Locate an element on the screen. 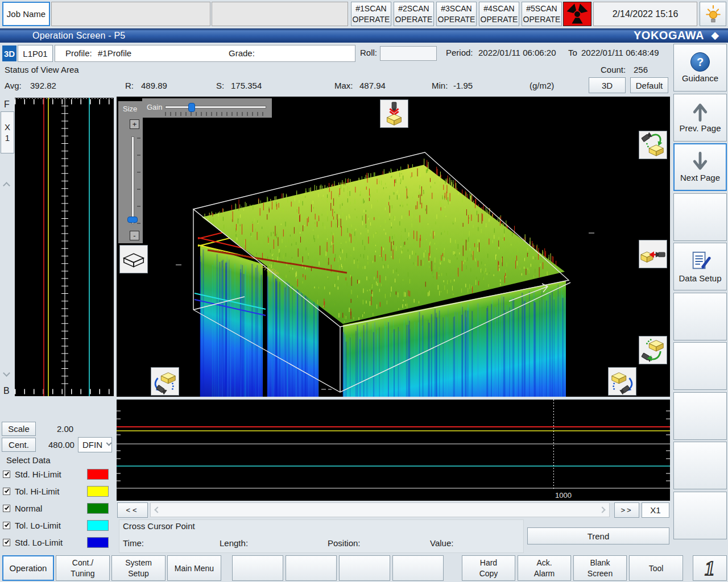  nav-hard-copy-button: HardCopy is located at coordinates (489, 568).